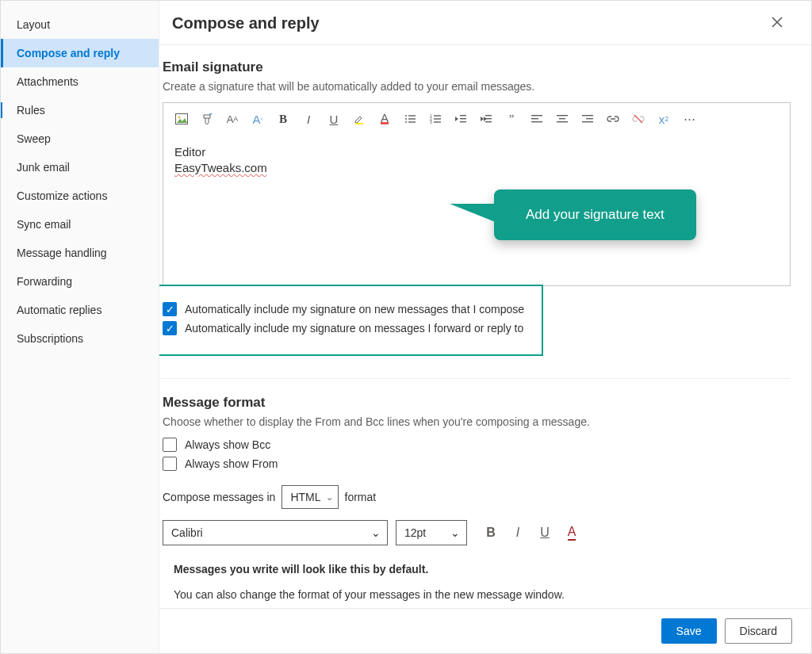  I want to click on sidebar-item-customize-actions: Customize actions, so click(79, 196).